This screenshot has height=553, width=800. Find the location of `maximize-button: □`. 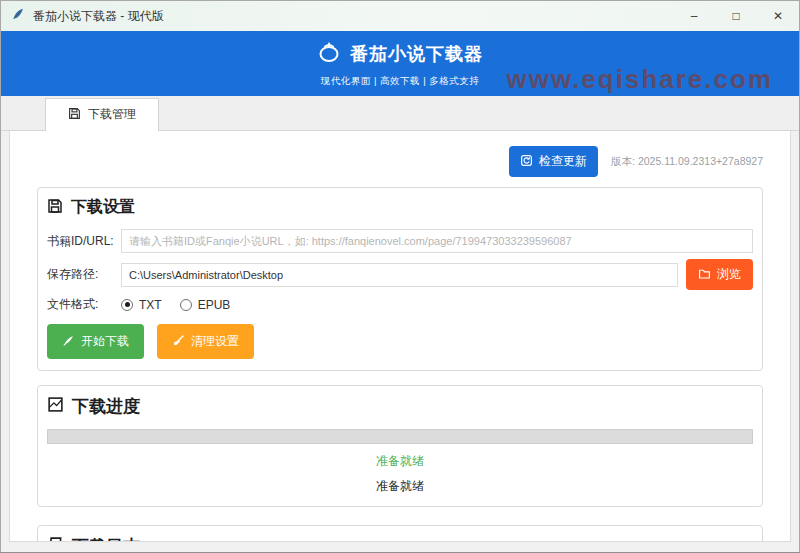

maximize-button: □ is located at coordinates (736, 16).